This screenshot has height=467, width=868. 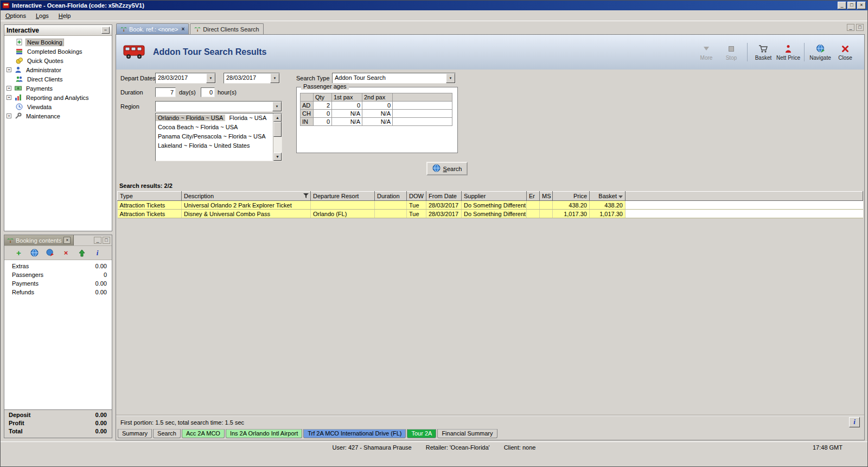 What do you see at coordinates (323, 105) in the screenshot?
I see `adult-qty-cell: 2` at bounding box center [323, 105].